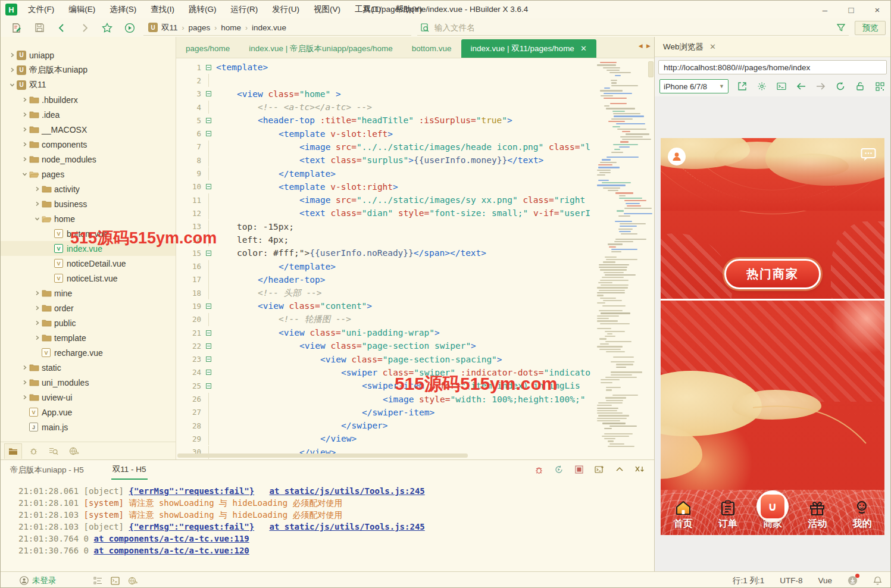 This screenshot has width=891, height=588. I want to click on tree-item-____uniapp: U帝启版本uniapp, so click(88, 70).